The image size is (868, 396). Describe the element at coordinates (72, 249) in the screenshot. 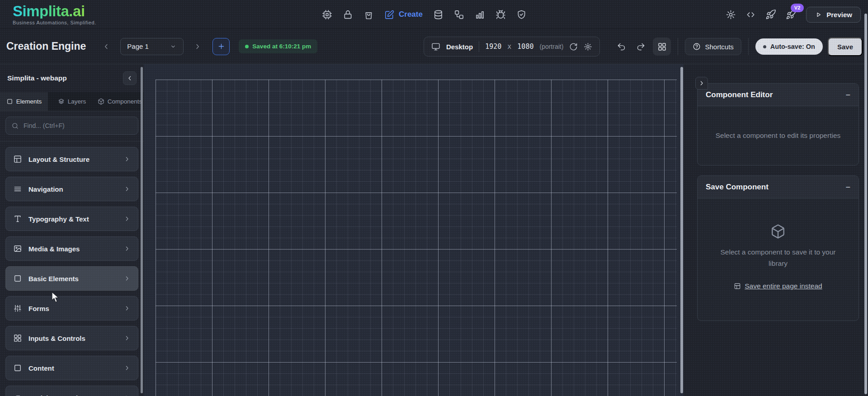

I see `category-media-images: Media & Images` at that location.